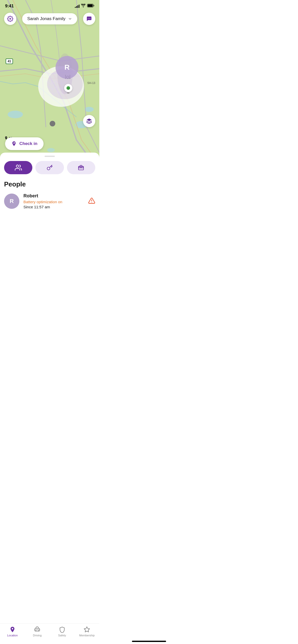 The height and width of the screenshot is (644, 298). Describe the element at coordinates (70, 19) in the screenshot. I see `chevron-down-icon` at that location.